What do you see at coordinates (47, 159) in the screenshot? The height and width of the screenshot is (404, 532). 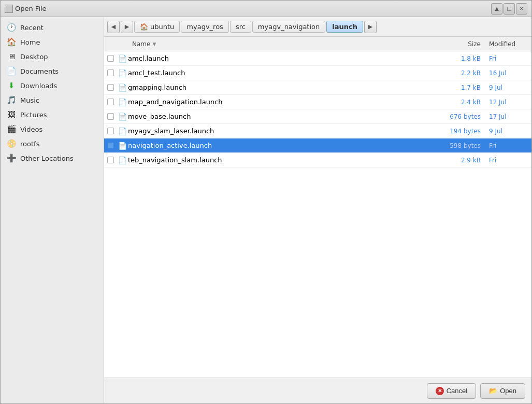 I see `sidebar-label-other-locations: Other Locations` at bounding box center [47, 159].